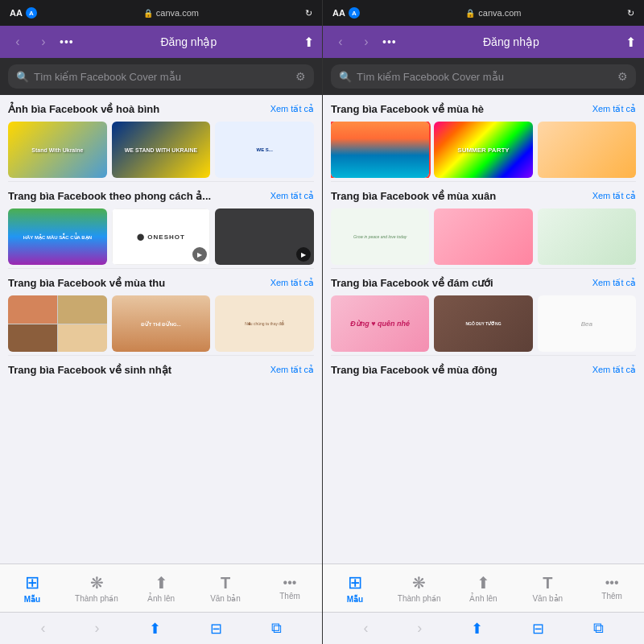 This screenshot has height=644, width=644. Describe the element at coordinates (188, 42) in the screenshot. I see `nav-title: Đăng nhập` at that location.